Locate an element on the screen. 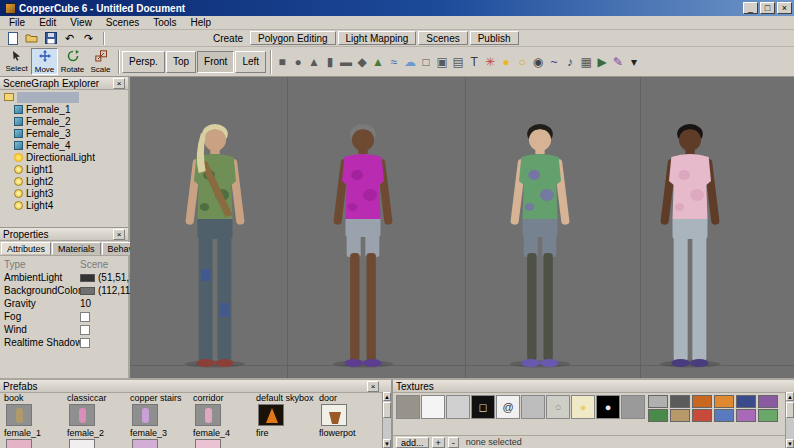 The width and height of the screenshot is (794, 448). scenegraph-item-female_1: Female_1 is located at coordinates (64, 109).